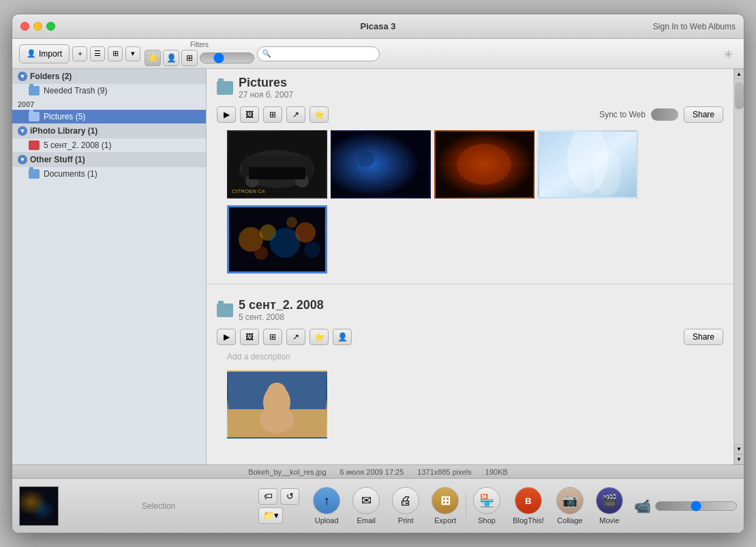 The height and width of the screenshot is (547, 756). What do you see at coordinates (570, 506) in the screenshot?
I see `collage-button: 📷 Collage` at bounding box center [570, 506].